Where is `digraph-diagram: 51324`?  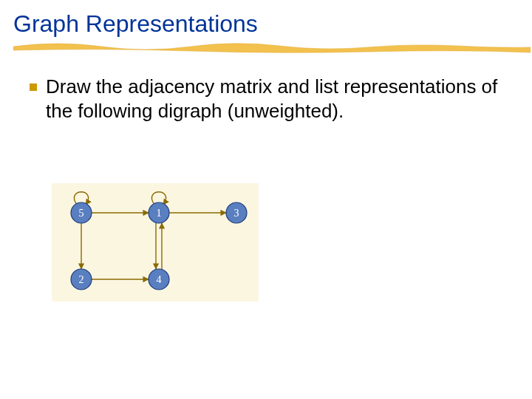 digraph-diagram: 51324 is located at coordinates (155, 242).